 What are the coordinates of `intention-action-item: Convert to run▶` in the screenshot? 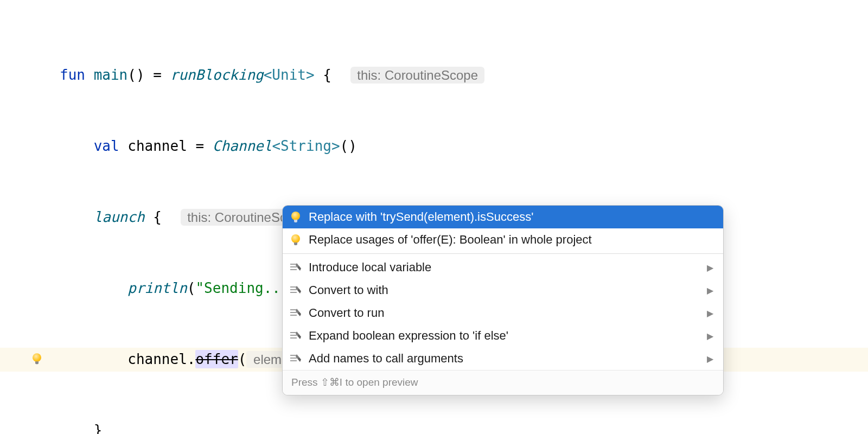 It's located at (503, 313).